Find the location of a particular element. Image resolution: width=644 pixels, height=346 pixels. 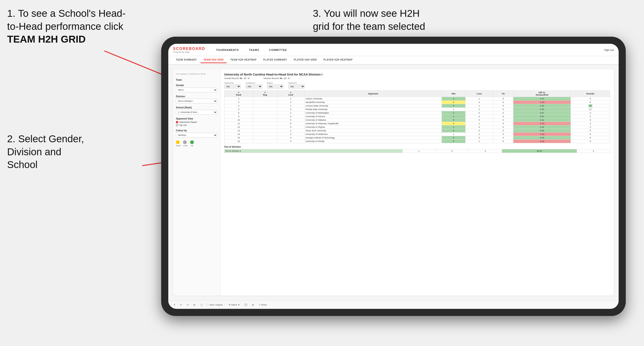

cell-rank: 6 is located at coordinates (239, 109).